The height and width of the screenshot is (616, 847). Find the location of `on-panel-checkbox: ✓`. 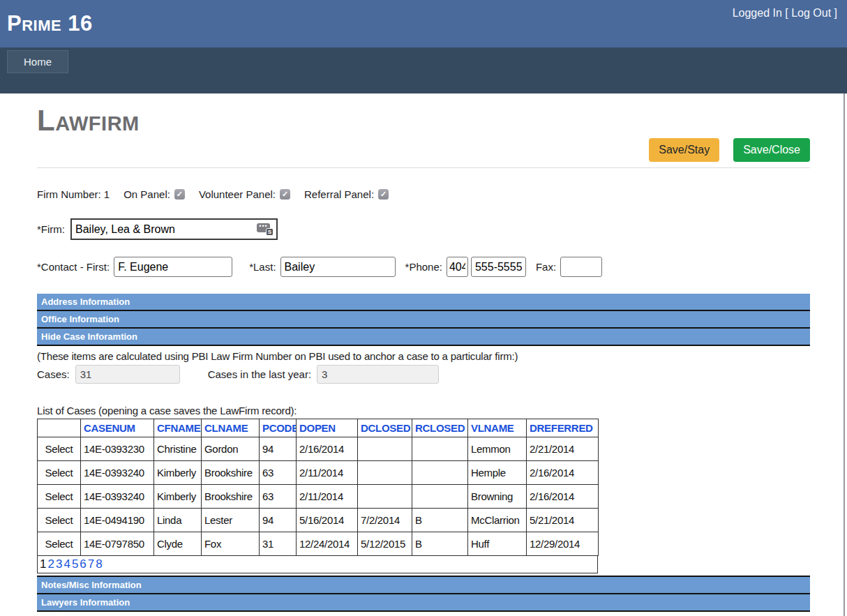

on-panel-checkbox: ✓ is located at coordinates (180, 194).